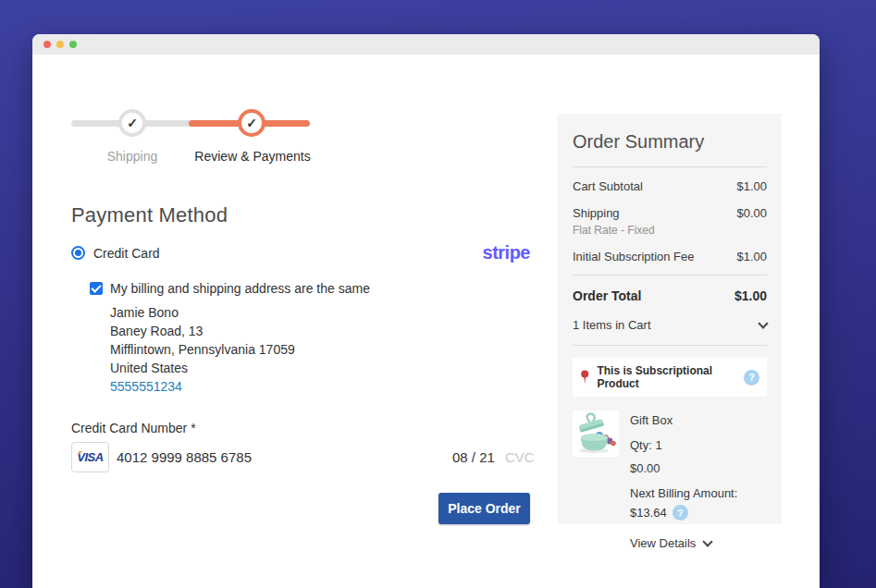  What do you see at coordinates (203, 312) in the screenshot?
I see `address-name: Jamie Bono` at bounding box center [203, 312].